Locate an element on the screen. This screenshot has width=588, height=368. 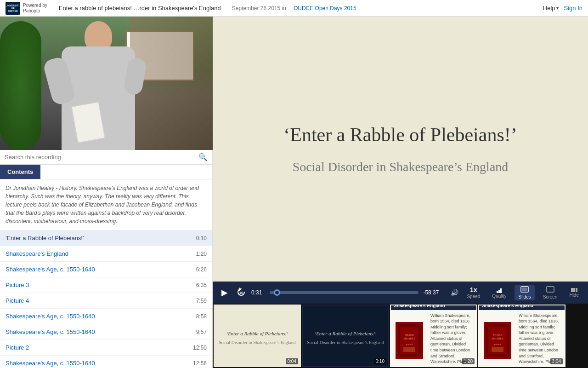
svg-text: 10 is located at coordinates (241, 293).